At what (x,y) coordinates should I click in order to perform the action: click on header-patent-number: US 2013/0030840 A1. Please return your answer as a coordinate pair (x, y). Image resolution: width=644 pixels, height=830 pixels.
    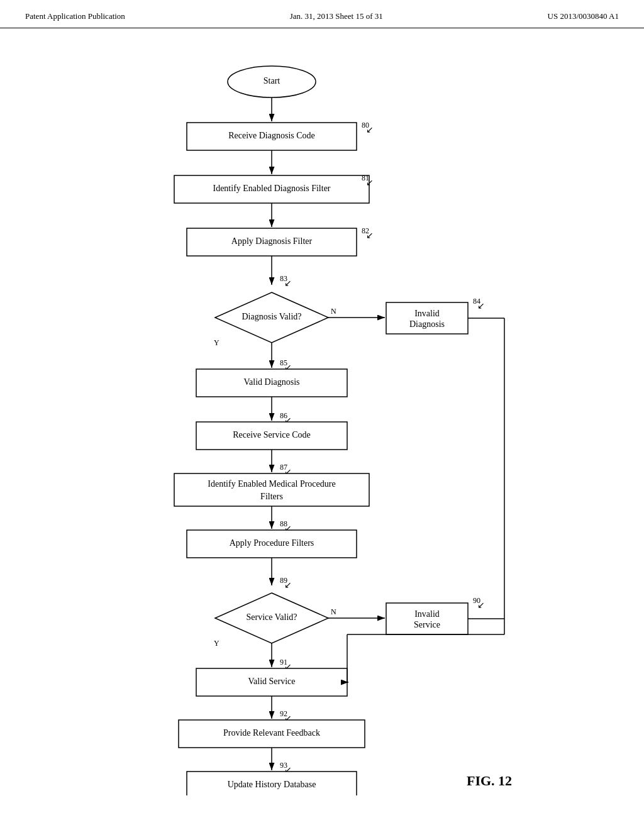
    Looking at the image, I should click on (584, 16).